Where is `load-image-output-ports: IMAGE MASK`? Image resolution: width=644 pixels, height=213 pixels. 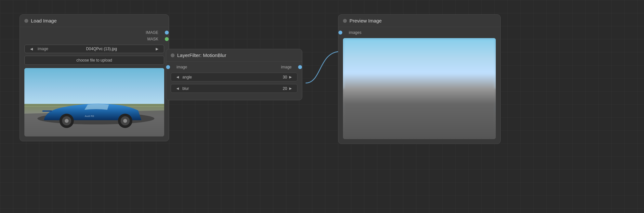
load-image-output-ports: IMAGE MASK is located at coordinates (94, 36).